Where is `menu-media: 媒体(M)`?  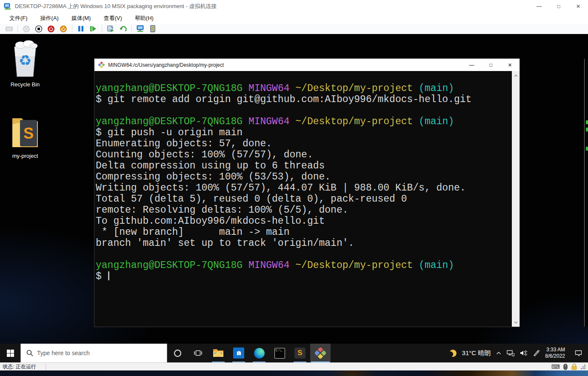
menu-media: 媒体(M) is located at coordinates (81, 18).